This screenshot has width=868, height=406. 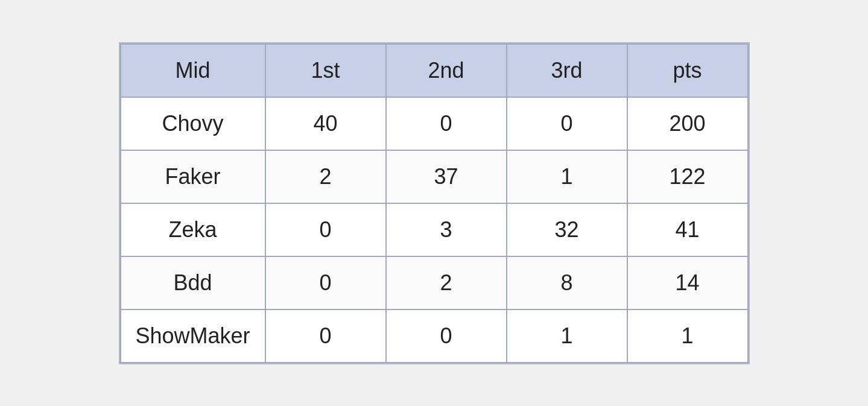 What do you see at coordinates (567, 283) in the screenshot?
I see `stat-cell: 8` at bounding box center [567, 283].